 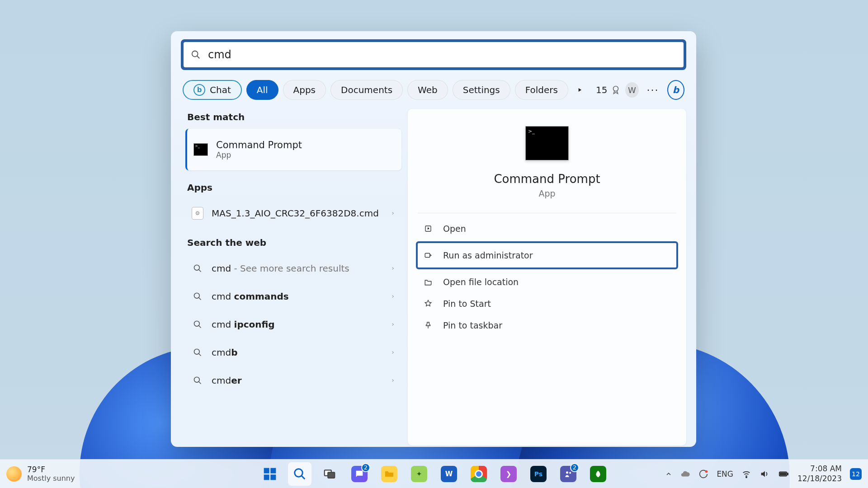 I want to click on best-match-item: Command Prompt App, so click(x=293, y=150).